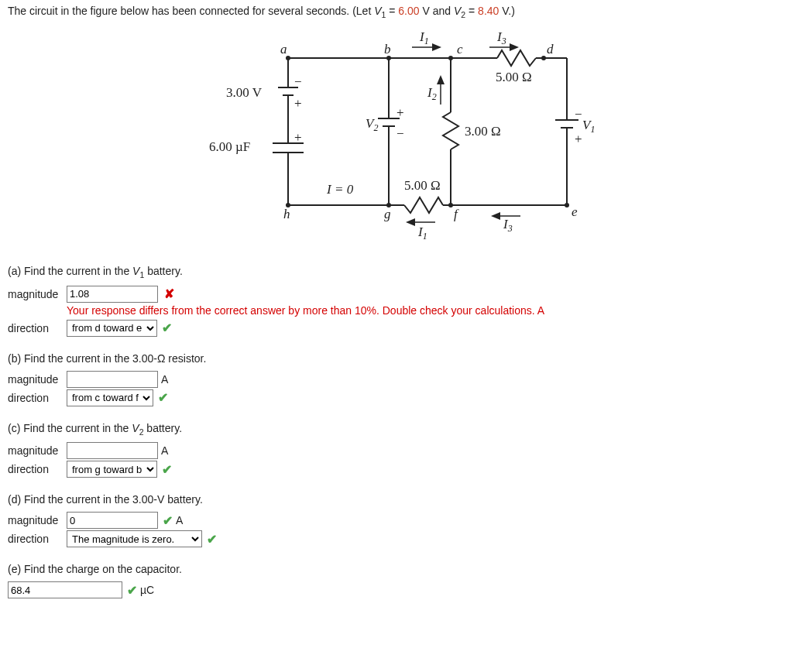 This screenshot has width=793, height=672. Describe the element at coordinates (37, 539) in the screenshot. I see `d-dir-label: direction` at that location.